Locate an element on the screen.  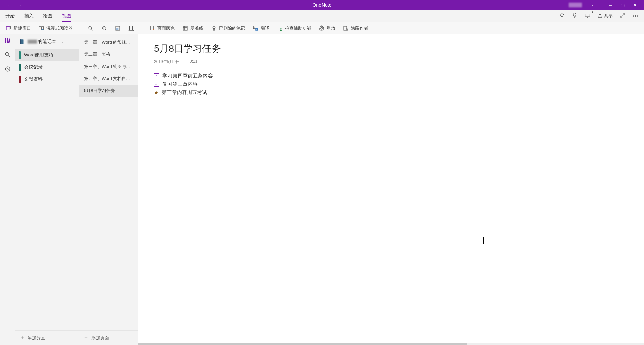
page-color-button: 页面颜色 is located at coordinates (162, 28).